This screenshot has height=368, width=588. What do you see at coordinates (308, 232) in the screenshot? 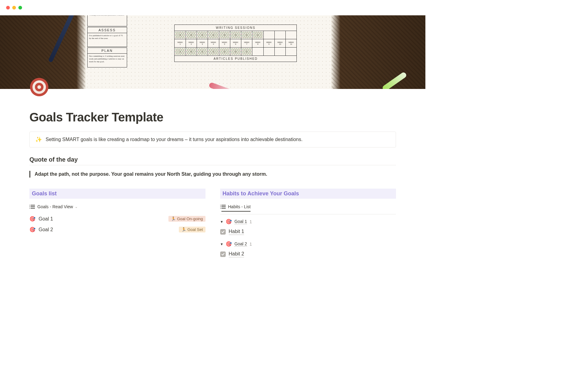
I see `habit-row: Habit 1` at bounding box center [308, 232].